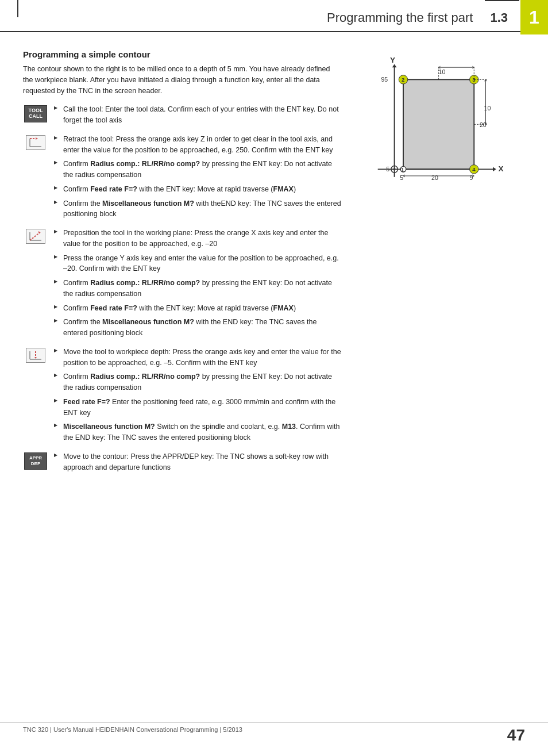 The width and height of the screenshot is (548, 756). What do you see at coordinates (403, 79) in the screenshot?
I see `point-2-label: 2` at bounding box center [403, 79].